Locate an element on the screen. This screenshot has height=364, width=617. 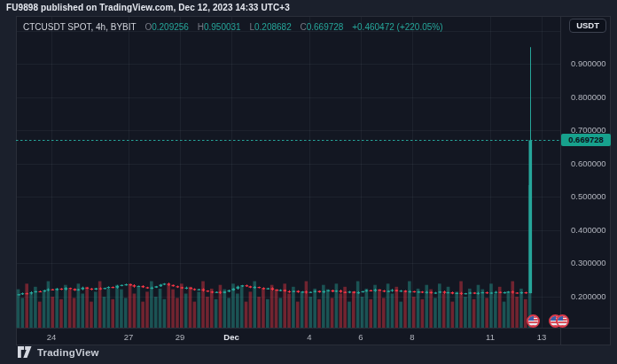
currency-unit-button: USDT is located at coordinates (588, 26).